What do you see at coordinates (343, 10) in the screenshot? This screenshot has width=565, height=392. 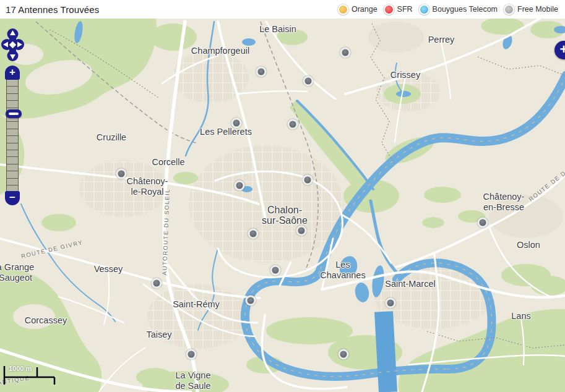 I see `orange-operator-icon` at bounding box center [343, 10].